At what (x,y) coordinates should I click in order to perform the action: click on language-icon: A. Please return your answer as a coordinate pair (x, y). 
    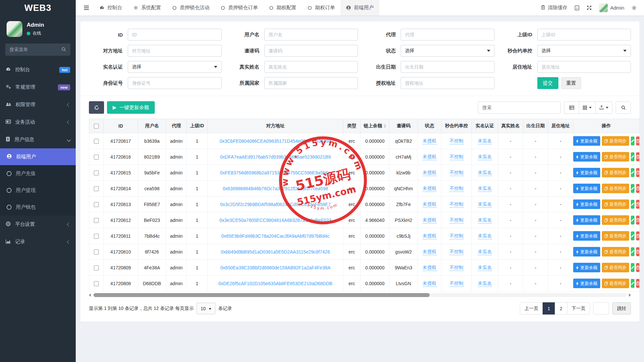
    Looking at the image, I should click on (577, 8).